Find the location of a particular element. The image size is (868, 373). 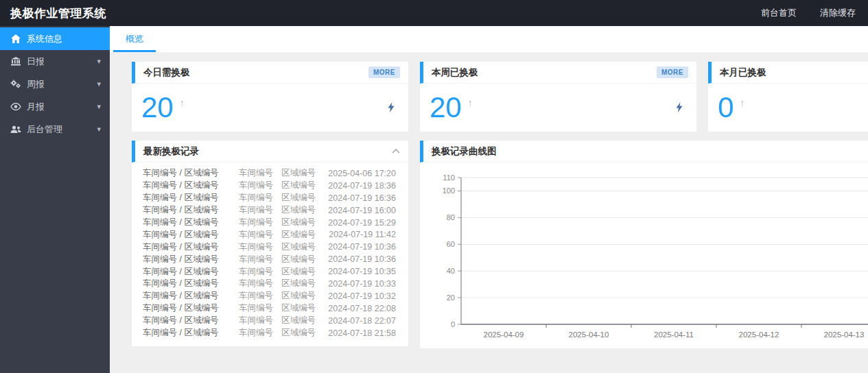

record-time: 2024-07-18 22:07 is located at coordinates (362, 321).